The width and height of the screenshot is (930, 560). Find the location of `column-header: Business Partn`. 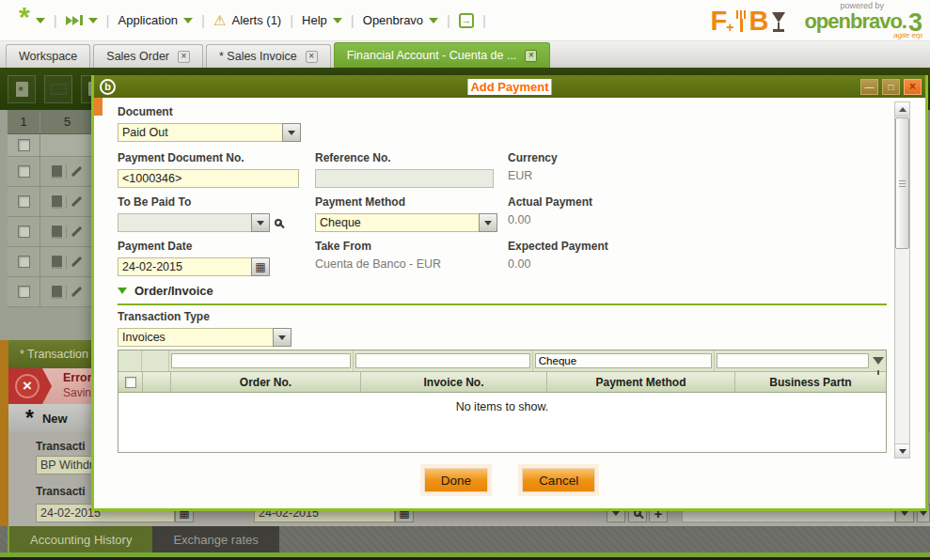

column-header: Business Partn is located at coordinates (811, 381).